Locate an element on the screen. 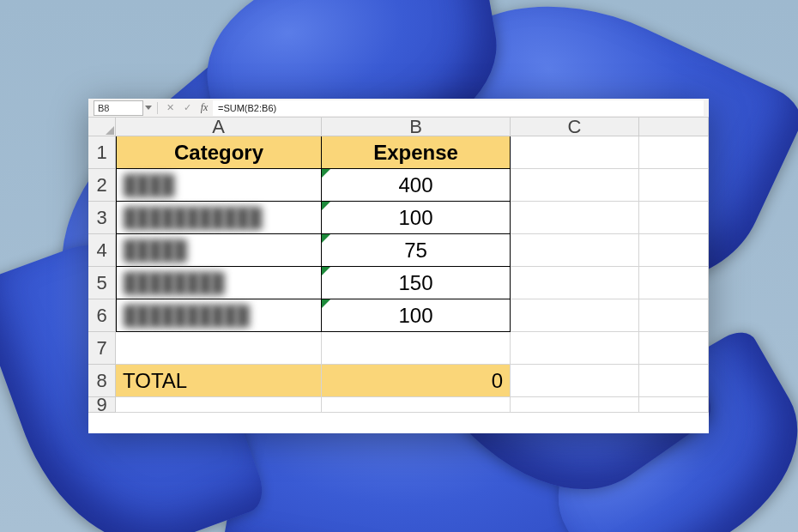 The image size is (798, 532). cell-d8 is located at coordinates (674, 381).